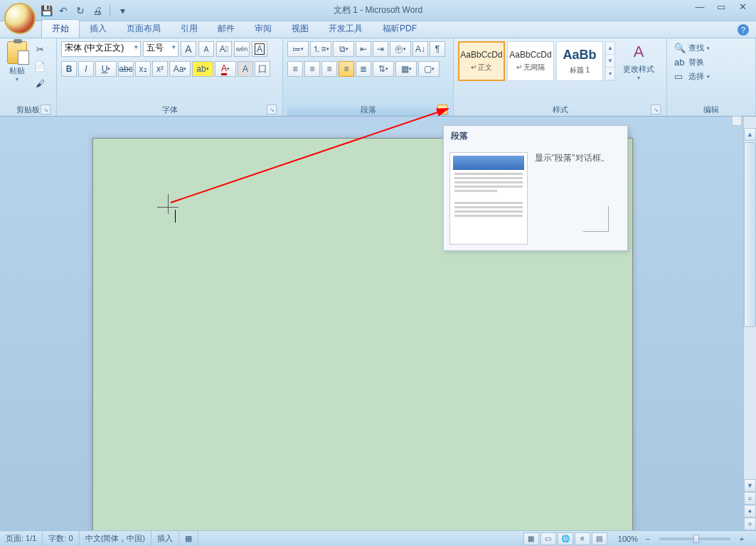  Describe the element at coordinates (21, 539) in the screenshot. I see `status-page: 页面: 1/1` at that location.